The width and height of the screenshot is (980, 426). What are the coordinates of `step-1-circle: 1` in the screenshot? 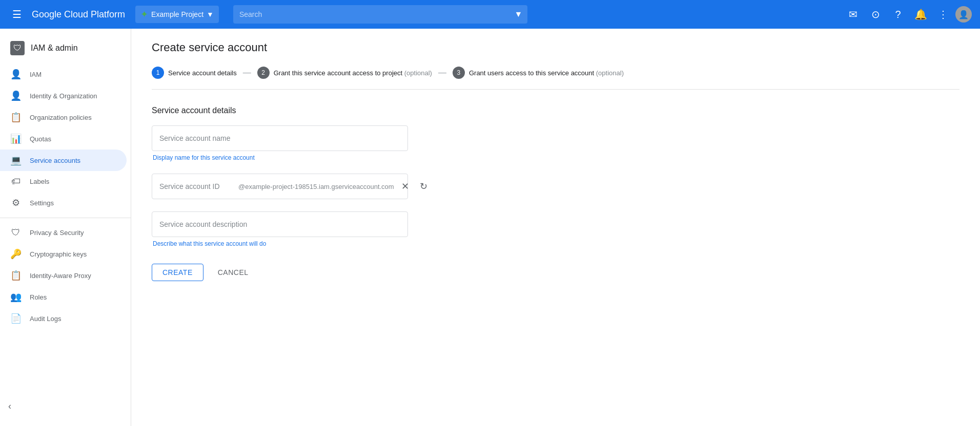 It's located at (158, 73).